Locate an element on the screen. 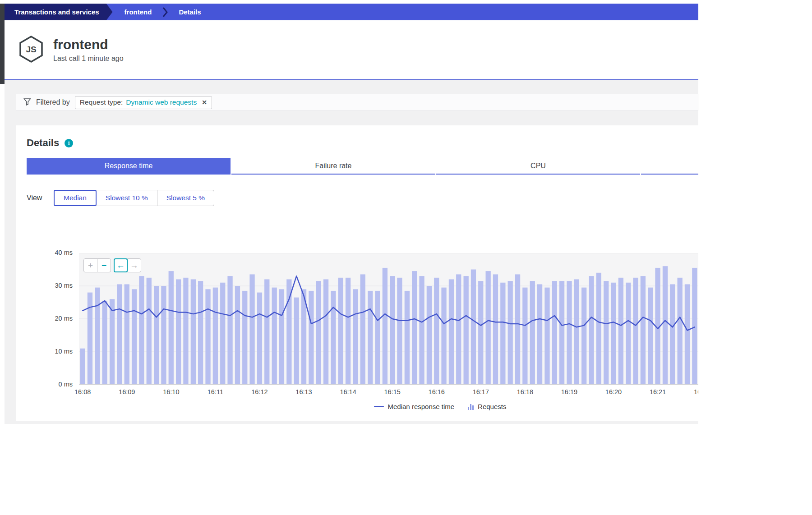  x-tick-label: 16:22 is located at coordinates (696, 392).